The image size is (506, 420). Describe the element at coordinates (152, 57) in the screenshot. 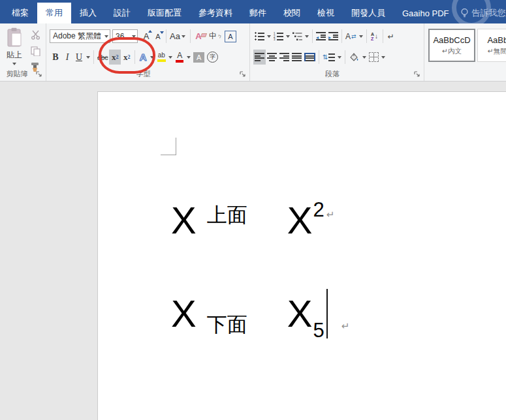

I see `text-effects-dropdown-arrow` at that location.